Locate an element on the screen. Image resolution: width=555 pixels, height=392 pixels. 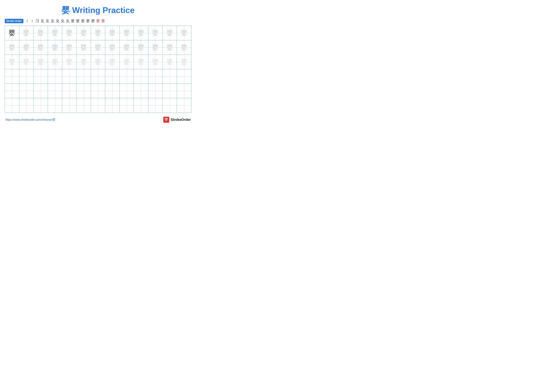
grid-cell-2-6: 婴 is located at coordinates (84, 48).